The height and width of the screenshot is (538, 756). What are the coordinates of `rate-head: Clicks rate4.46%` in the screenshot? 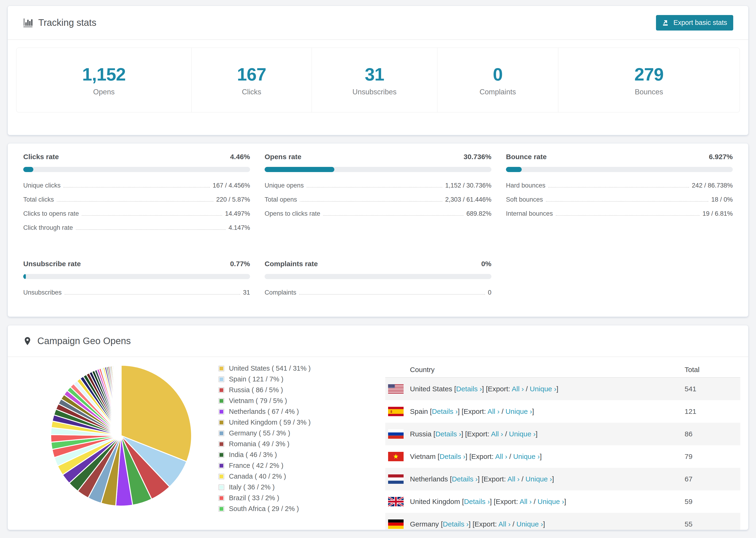 It's located at (136, 157).